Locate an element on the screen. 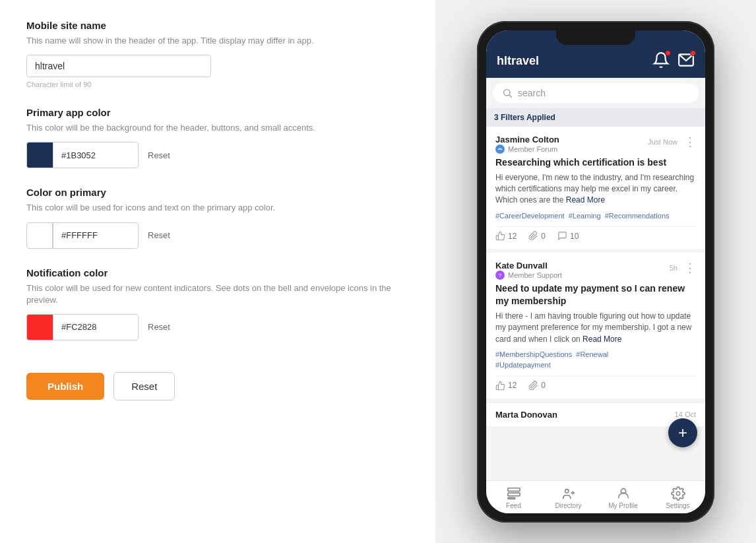 This screenshot has height=543, width=756. nav-item-feed: Feed is located at coordinates (513, 497).